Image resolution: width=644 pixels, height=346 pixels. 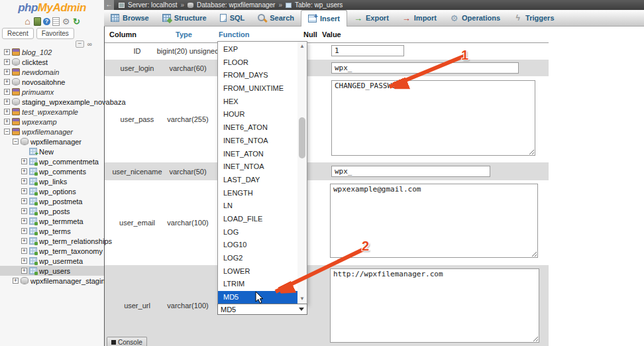 What do you see at coordinates (18, 33) in the screenshot?
I see `sidebar-tab-recent: Recent` at bounding box center [18, 33].